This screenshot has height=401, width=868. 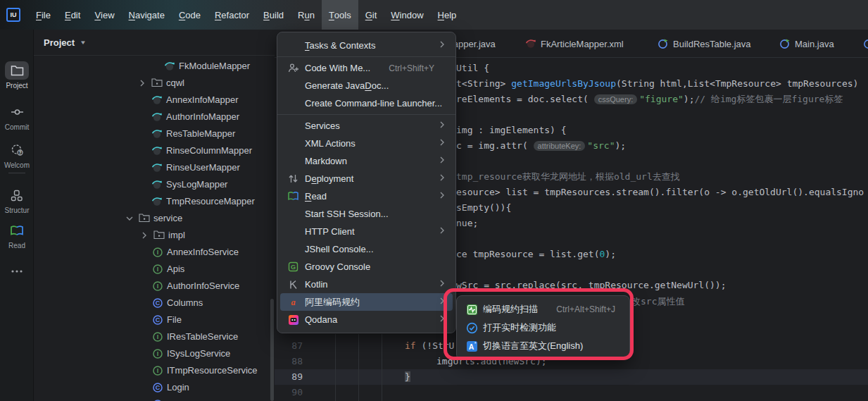 What do you see at coordinates (154, 252) in the screenshot?
I see `project-tree-item-annexinfoservice: IAnnexInfoService` at bounding box center [154, 252].